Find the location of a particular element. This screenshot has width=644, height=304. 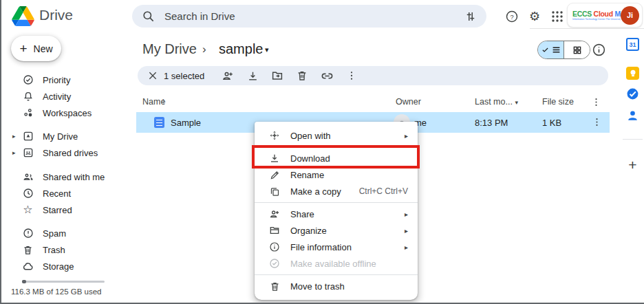

selection-toolbar: 1 selected is located at coordinates (373, 76).